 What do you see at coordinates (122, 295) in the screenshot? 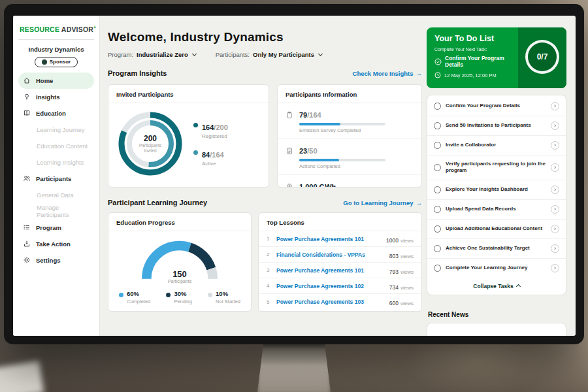
I see `completed-dot-icon` at bounding box center [122, 295].